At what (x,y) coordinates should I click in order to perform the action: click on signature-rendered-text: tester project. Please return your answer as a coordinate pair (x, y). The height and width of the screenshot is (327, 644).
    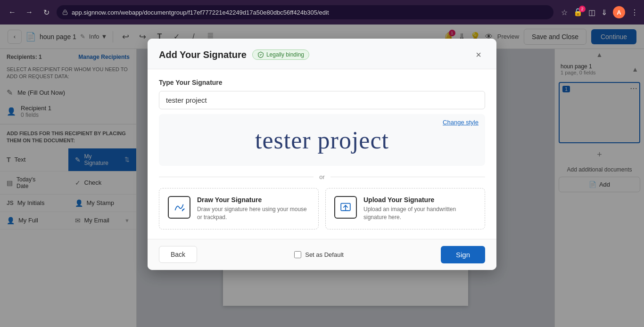
    Looking at the image, I should click on (322, 140).